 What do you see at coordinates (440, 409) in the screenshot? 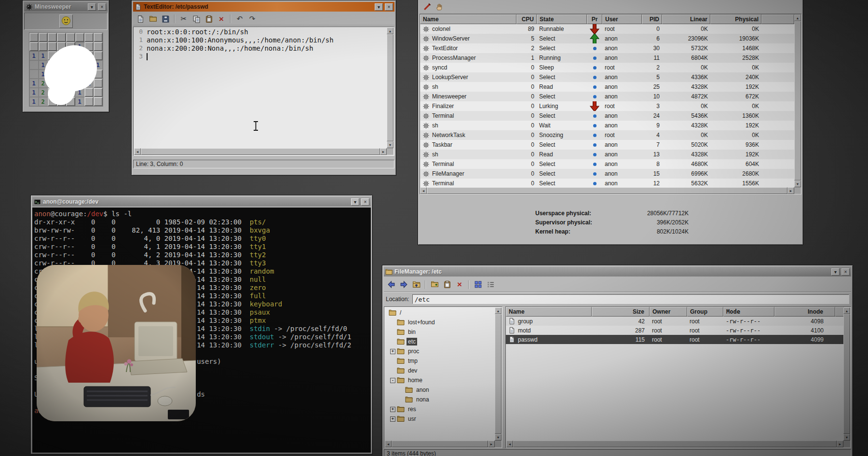
I see `tree-item-res: +res` at bounding box center [440, 409].